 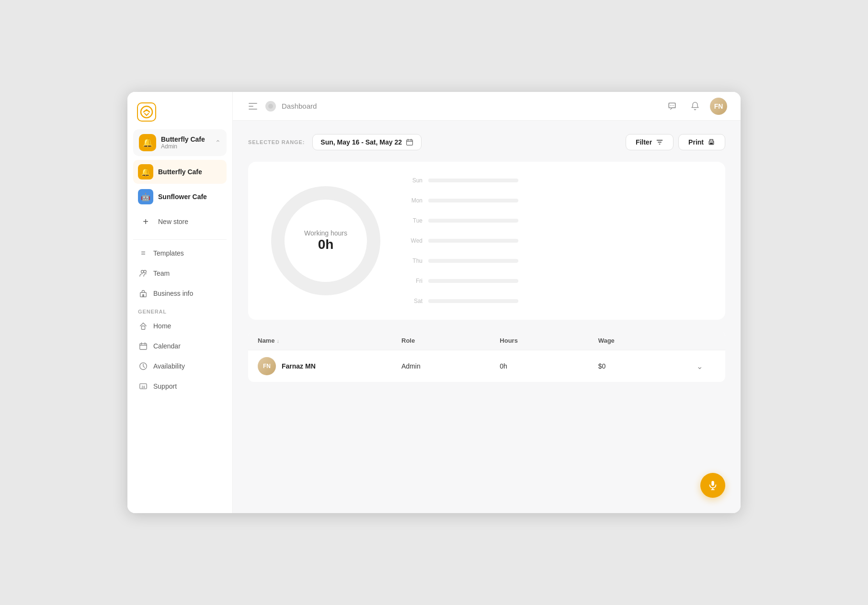 What do you see at coordinates (415, 301) in the screenshot?
I see `day-label-sat: Sat` at bounding box center [415, 301].